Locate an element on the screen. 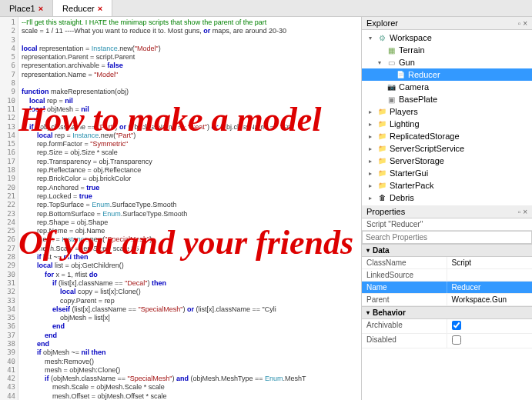  explorer-tree: ▾WorkspaceTerrain▾GunReducerCameraBasePl… is located at coordinates (447, 118).